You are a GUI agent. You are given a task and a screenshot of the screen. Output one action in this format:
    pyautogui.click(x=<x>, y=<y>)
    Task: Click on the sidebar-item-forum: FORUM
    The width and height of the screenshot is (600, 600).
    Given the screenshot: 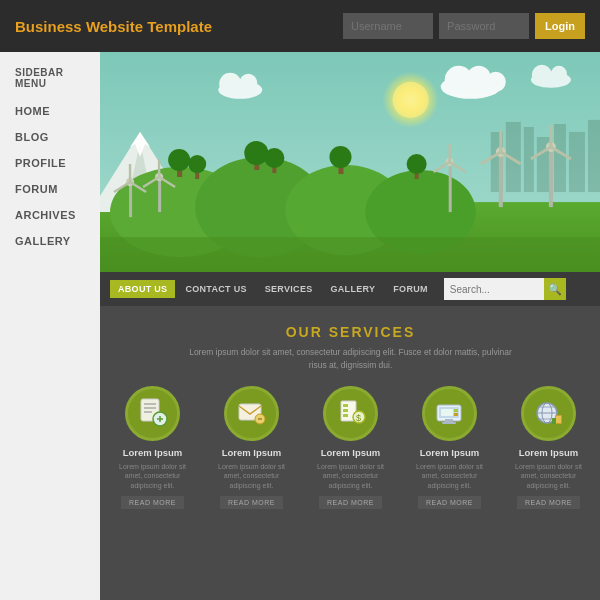 What is the action you would take?
    pyautogui.click(x=50, y=188)
    